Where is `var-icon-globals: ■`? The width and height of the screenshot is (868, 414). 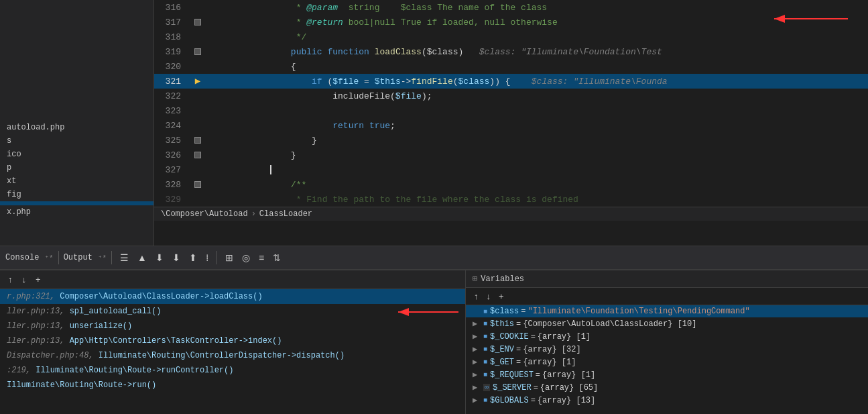
var-icon-globals: ■ is located at coordinates (485, 400).